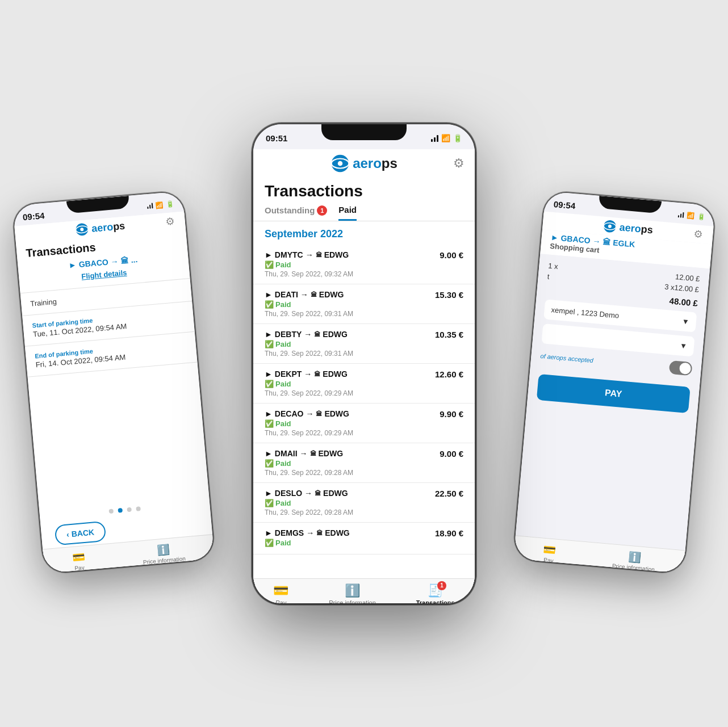 The image size is (728, 727). Describe the element at coordinates (364, 503) in the screenshot. I see `table-row: ► DESLO → 🏛 EDWG ✅ Paid Thu, 29. Sep 202…` at that location.